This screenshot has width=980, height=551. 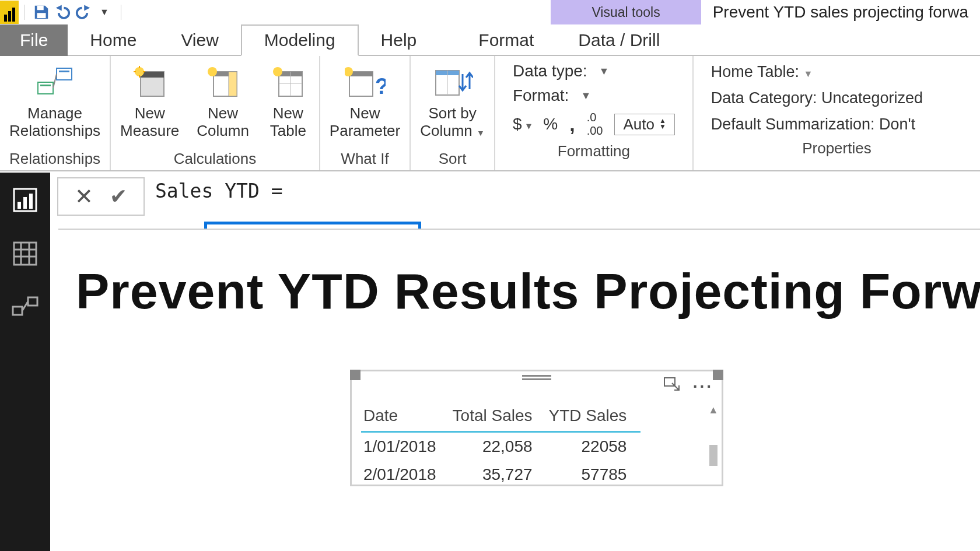 I want to click on manage-relationships-button: Manage Relationships, so click(x=55, y=101).